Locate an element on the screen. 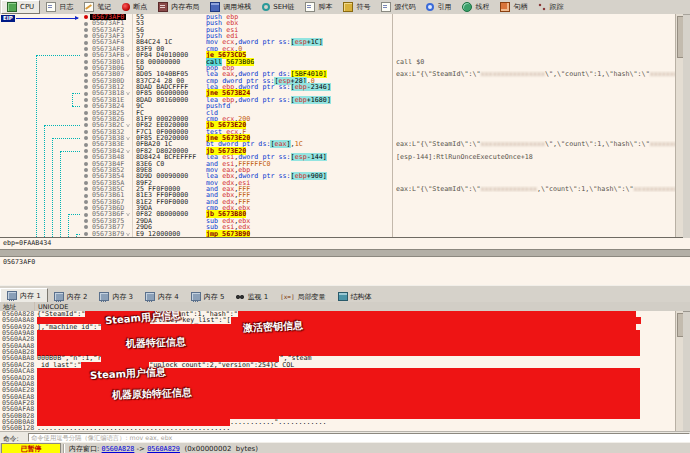 The image size is (690, 453). breakpoint-dot is located at coordinates (86, 17).